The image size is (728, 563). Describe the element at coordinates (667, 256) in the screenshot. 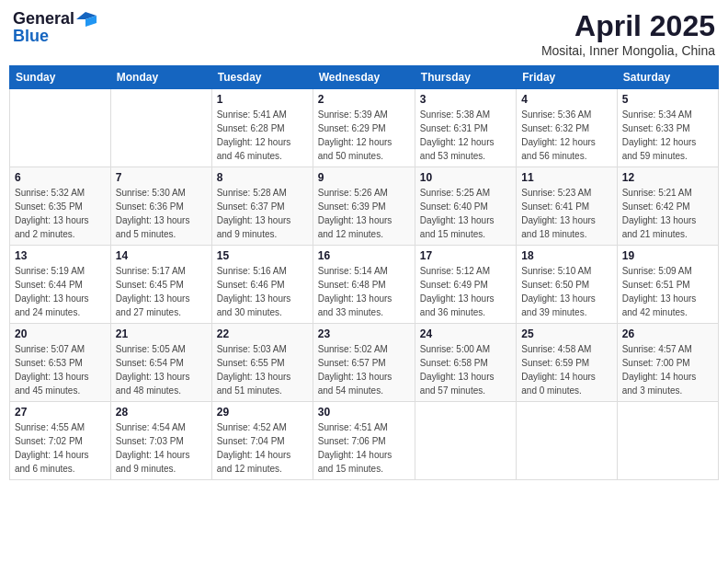

I see `day-number: 19` at that location.